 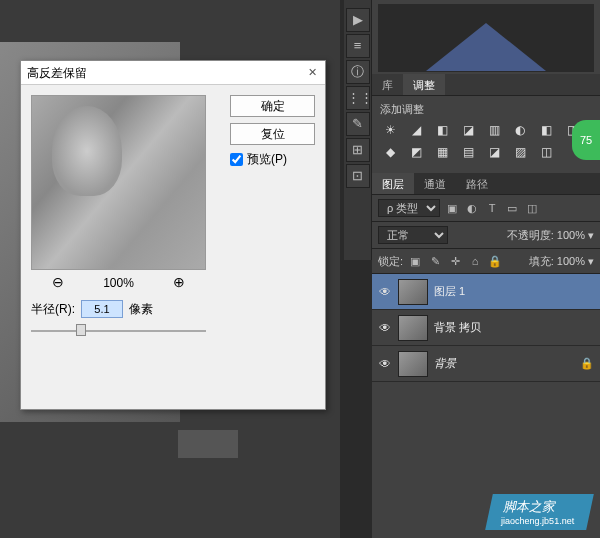 What do you see at coordinates (416, 130) in the screenshot?
I see `adj-levels-icon: ◢` at bounding box center [416, 130].